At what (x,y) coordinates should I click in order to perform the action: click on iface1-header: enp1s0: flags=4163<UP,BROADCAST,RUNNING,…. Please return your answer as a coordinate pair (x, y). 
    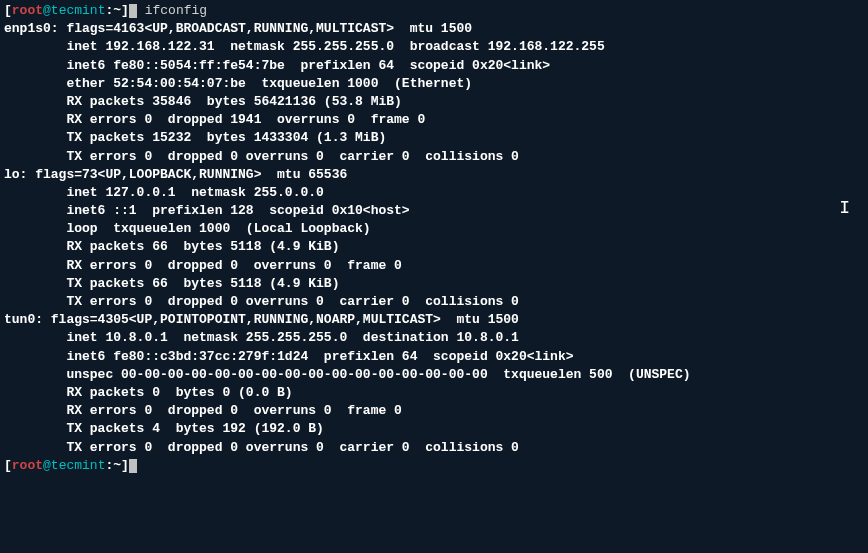
    Looking at the image, I should click on (434, 29).